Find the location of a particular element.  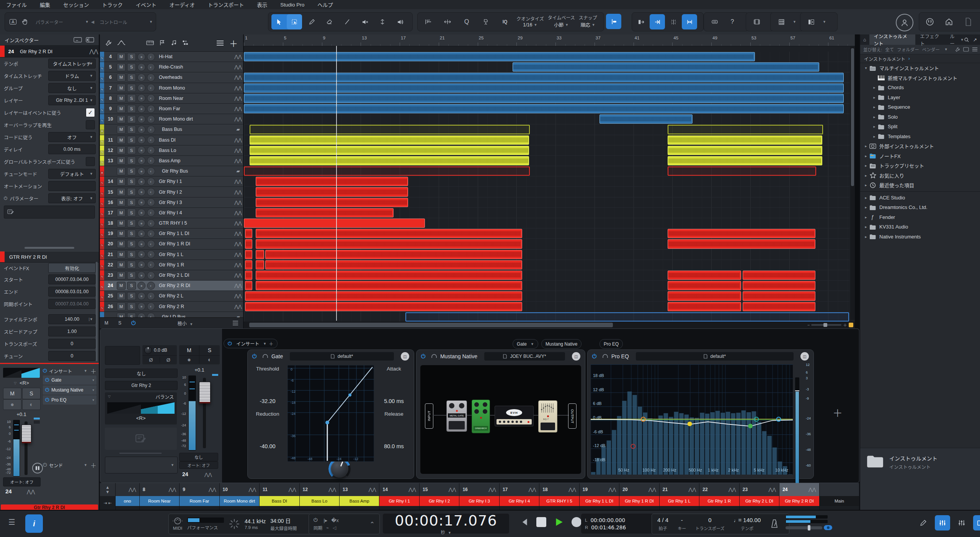

inspector-checkbox: ✓ is located at coordinates (90, 113).